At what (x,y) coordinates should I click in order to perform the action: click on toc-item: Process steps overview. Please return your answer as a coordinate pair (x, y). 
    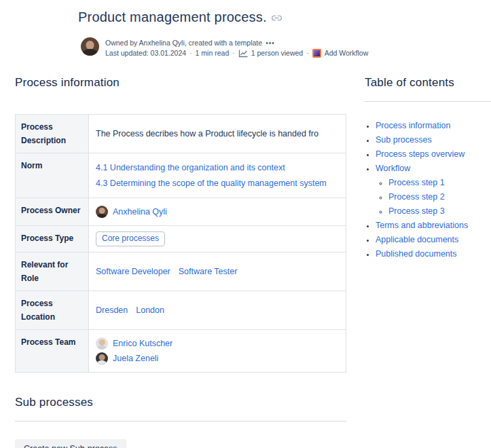
    Looking at the image, I should click on (433, 155).